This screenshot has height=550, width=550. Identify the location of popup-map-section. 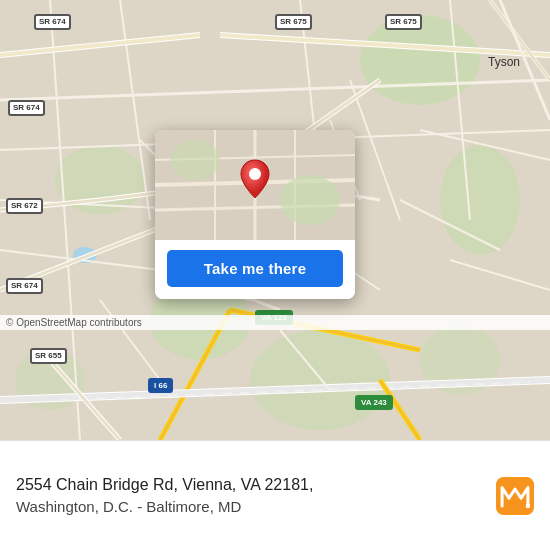
(255, 185).